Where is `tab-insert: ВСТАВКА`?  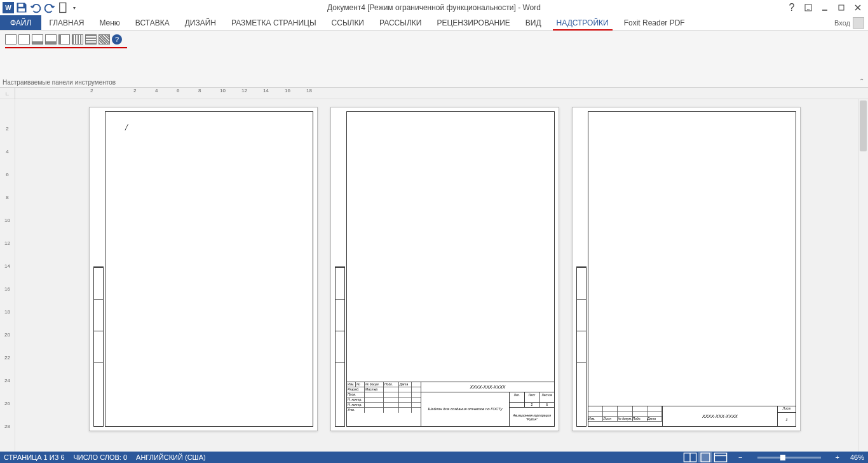 tab-insert: ВСТАВКА is located at coordinates (153, 23).